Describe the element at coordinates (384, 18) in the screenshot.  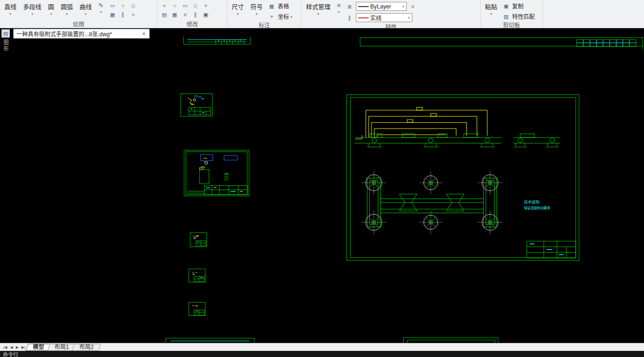
I see `linetype-combobox: 实线 ▾` at that location.